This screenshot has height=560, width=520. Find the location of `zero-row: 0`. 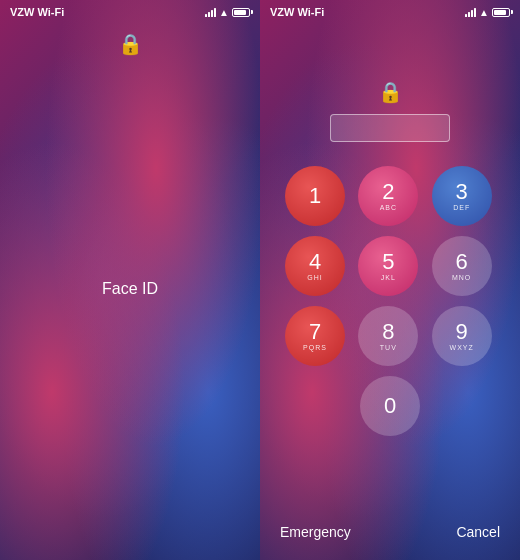

zero-row: 0 is located at coordinates (390, 406).